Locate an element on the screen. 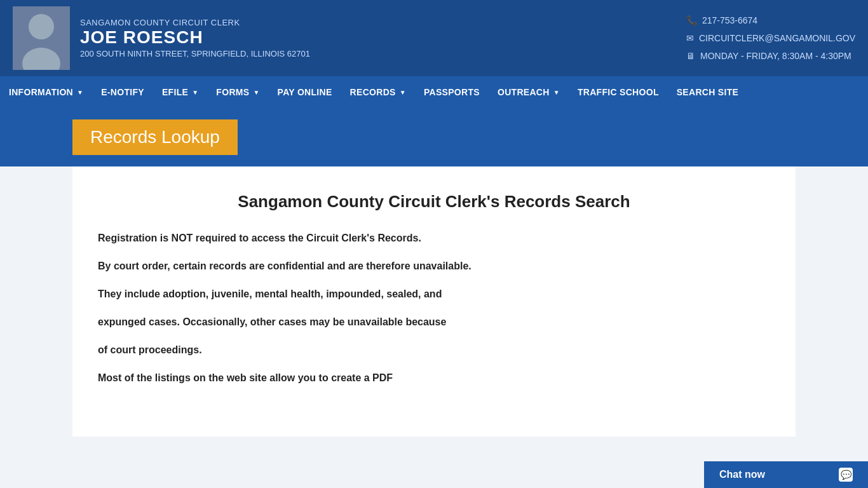  page-banner: Records Lookup is located at coordinates (434, 137).